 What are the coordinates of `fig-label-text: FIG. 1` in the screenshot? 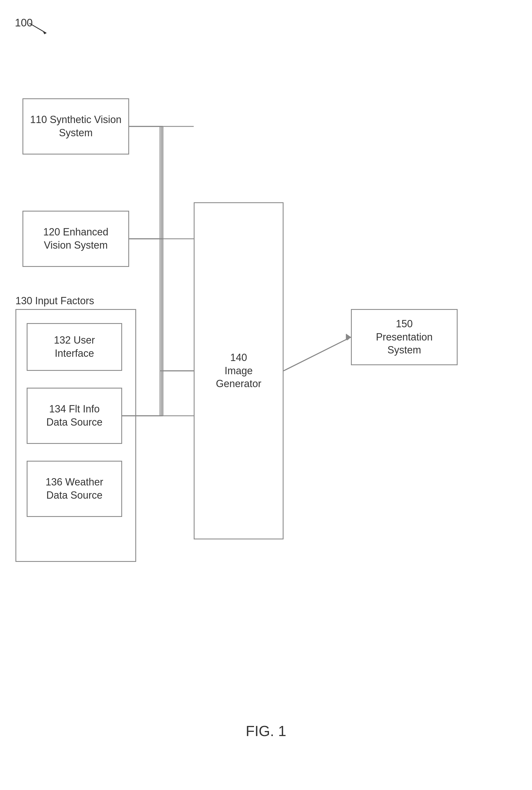 It's located at (266, 731).